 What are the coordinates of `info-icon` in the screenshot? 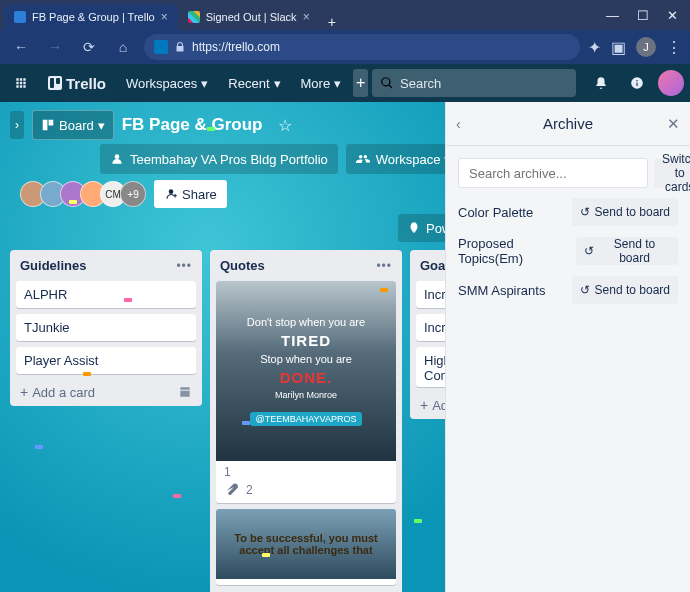 It's located at (637, 83).